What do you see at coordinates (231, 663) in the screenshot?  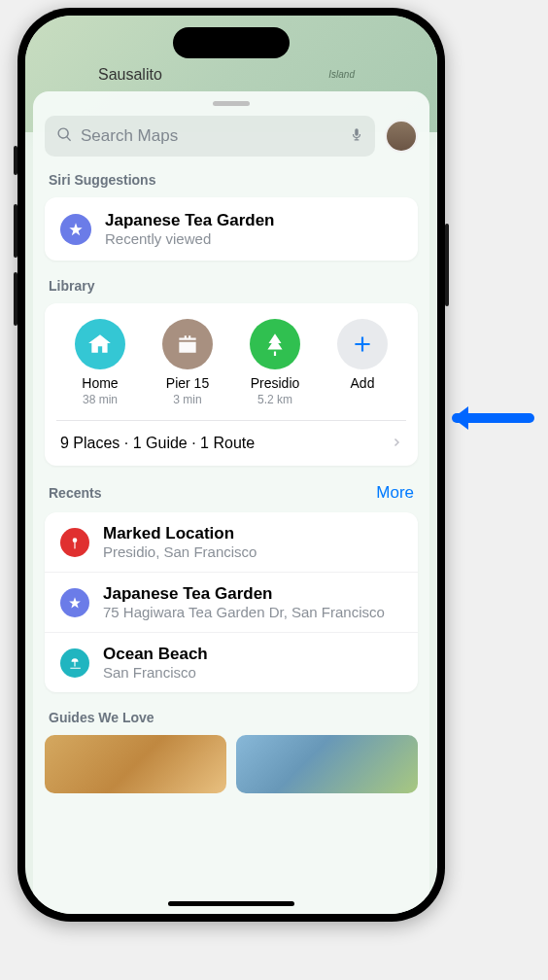 I see `recent-item: Ocean Beach San Francisco` at bounding box center [231, 663].